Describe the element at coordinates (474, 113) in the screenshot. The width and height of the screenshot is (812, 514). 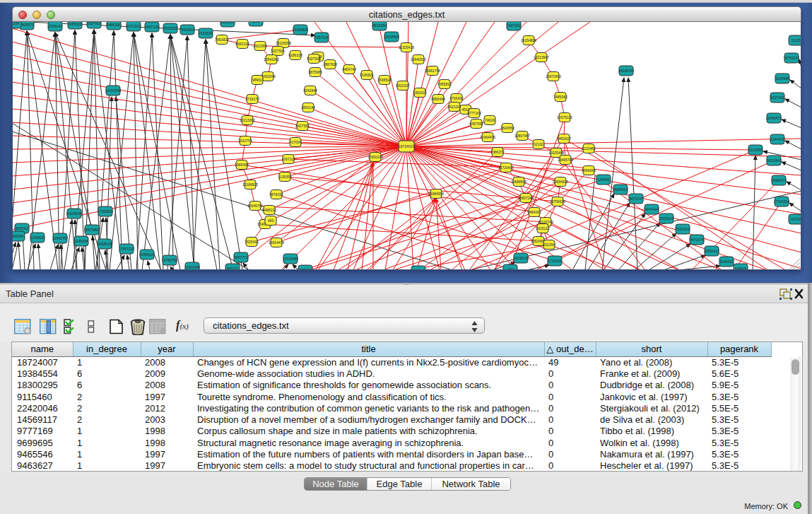
I see `svg-text: 9777169` at that location.